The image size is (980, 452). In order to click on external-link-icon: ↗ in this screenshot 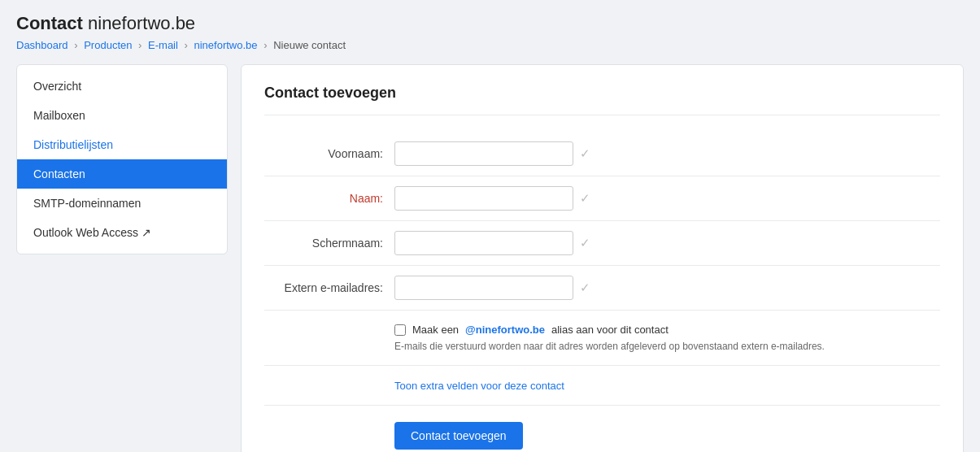, I will do `click(146, 233)`.